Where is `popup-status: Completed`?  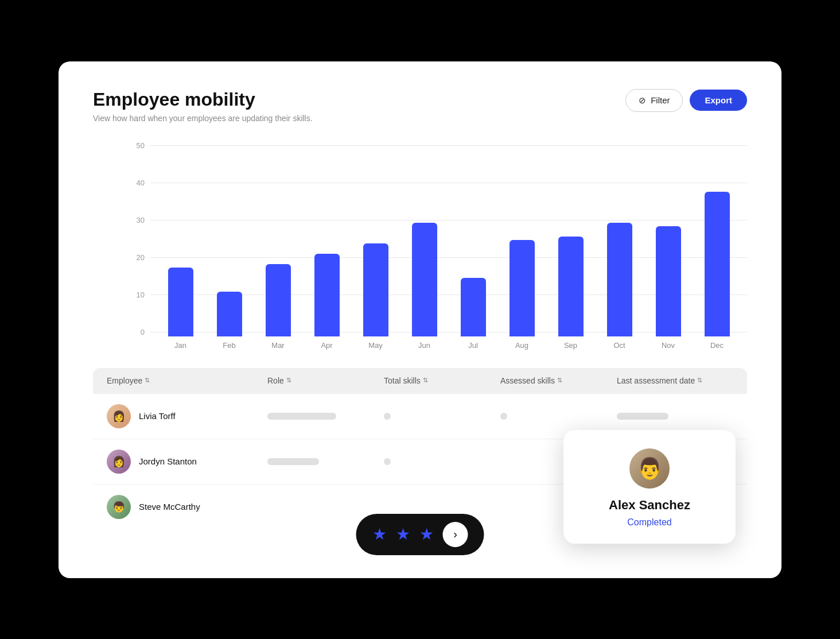
popup-status: Completed is located at coordinates (650, 522).